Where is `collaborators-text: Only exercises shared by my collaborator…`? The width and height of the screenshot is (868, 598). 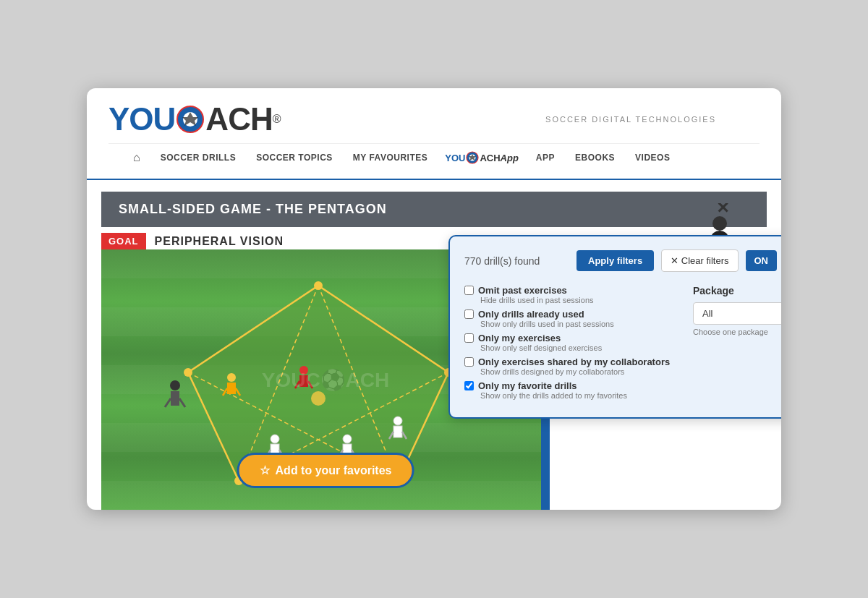
collaborators-text: Only exercises shared by my collaborator… is located at coordinates (574, 362).